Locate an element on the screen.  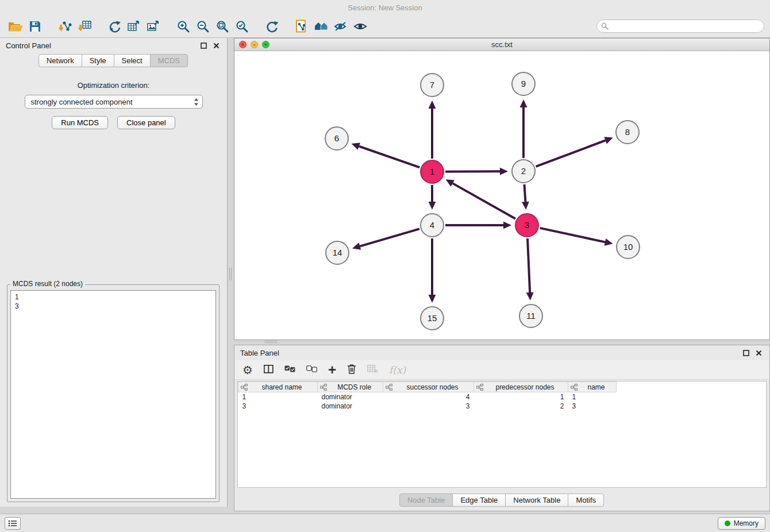
eye-icon is located at coordinates (360, 26).